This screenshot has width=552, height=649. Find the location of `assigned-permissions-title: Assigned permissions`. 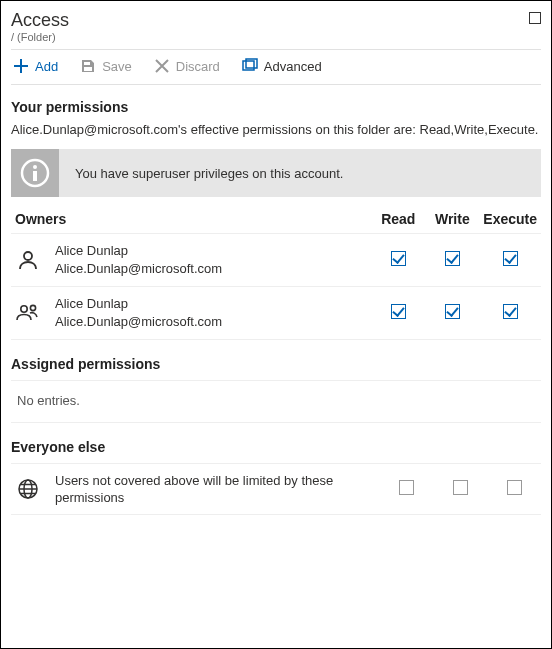

assigned-permissions-title: Assigned permissions is located at coordinates (276, 360).